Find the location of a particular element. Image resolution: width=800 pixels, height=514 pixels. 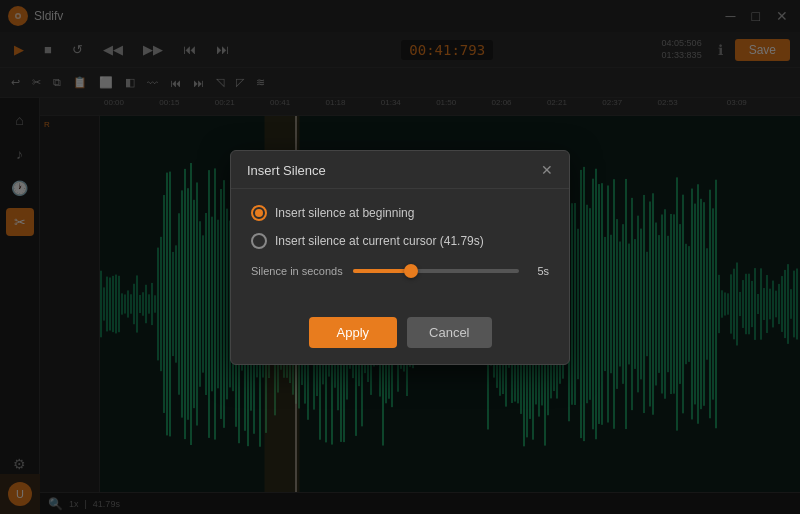

radio-option-beginning: Insert silence at beginning is located at coordinates (400, 213).